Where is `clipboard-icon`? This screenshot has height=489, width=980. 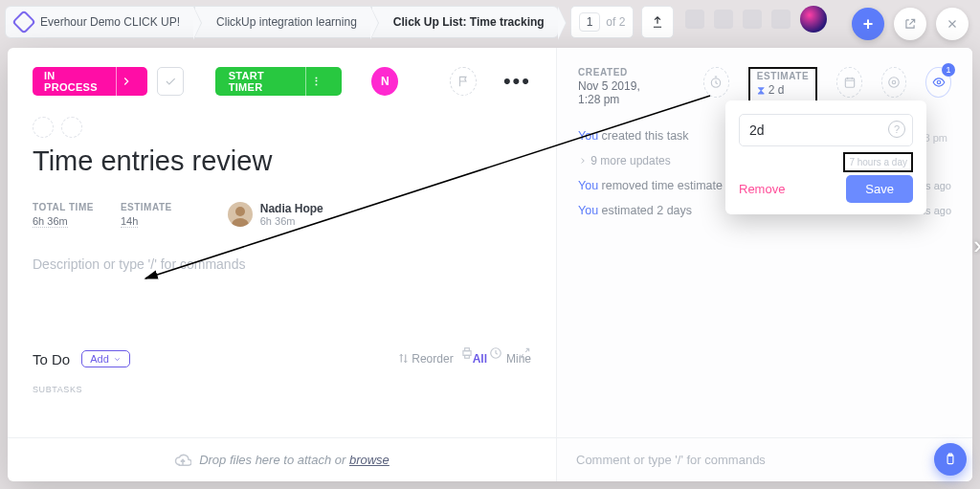
clipboard-icon is located at coordinates (950, 459).